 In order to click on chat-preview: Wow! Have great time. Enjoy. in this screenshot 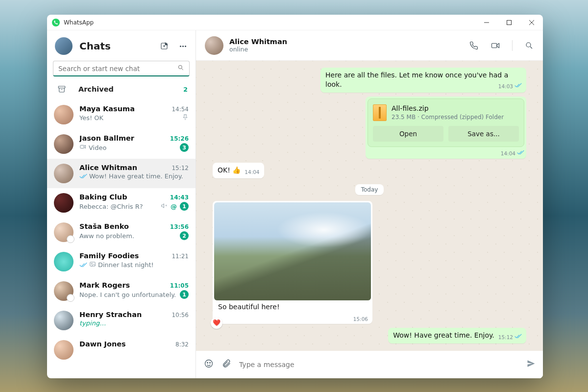, I will do `click(136, 176)`.